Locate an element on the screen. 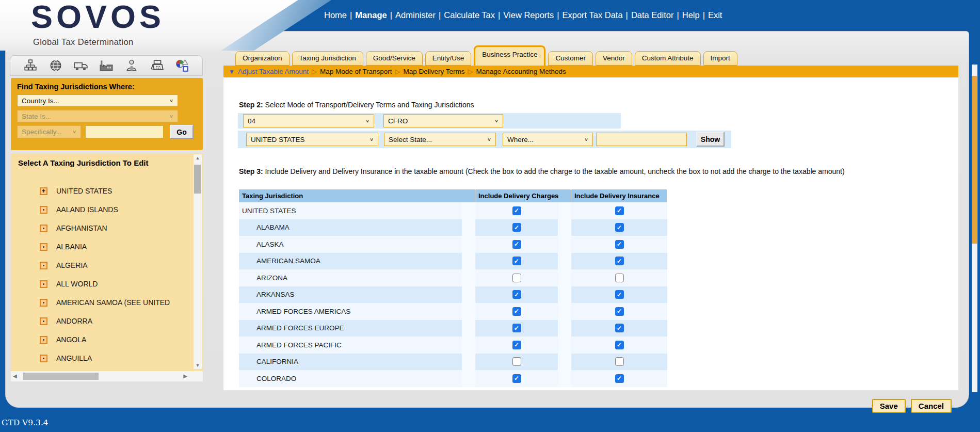 The image size is (980, 432). show-button: Show is located at coordinates (710, 139).